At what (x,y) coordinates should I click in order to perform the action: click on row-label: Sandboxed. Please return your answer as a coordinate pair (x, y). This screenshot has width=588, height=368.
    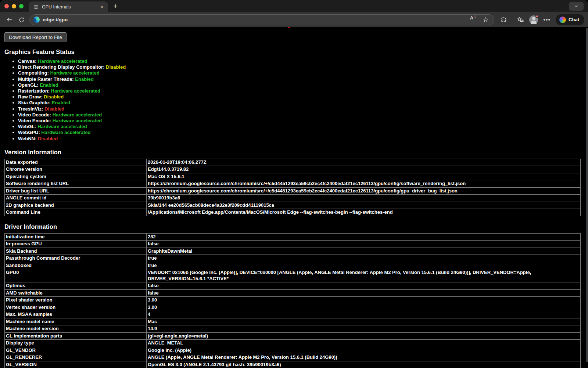
    Looking at the image, I should click on (76, 266).